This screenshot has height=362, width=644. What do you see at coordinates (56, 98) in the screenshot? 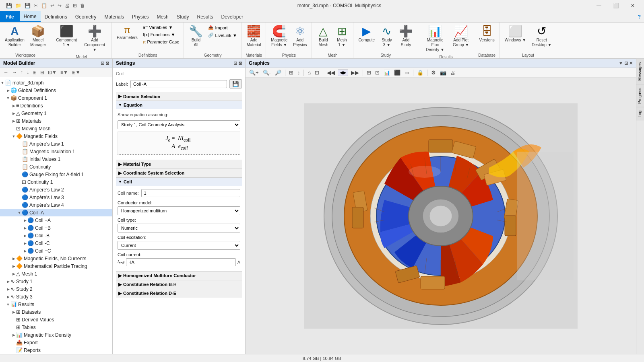
I see `tree-item-component1: ▼📦Component 1` at bounding box center [56, 98].